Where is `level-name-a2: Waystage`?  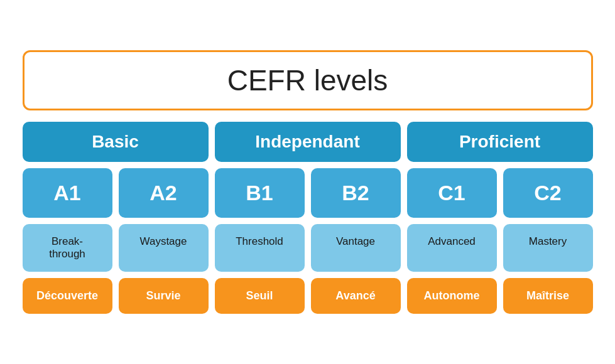
level-name-a2: Waystage is located at coordinates (163, 248).